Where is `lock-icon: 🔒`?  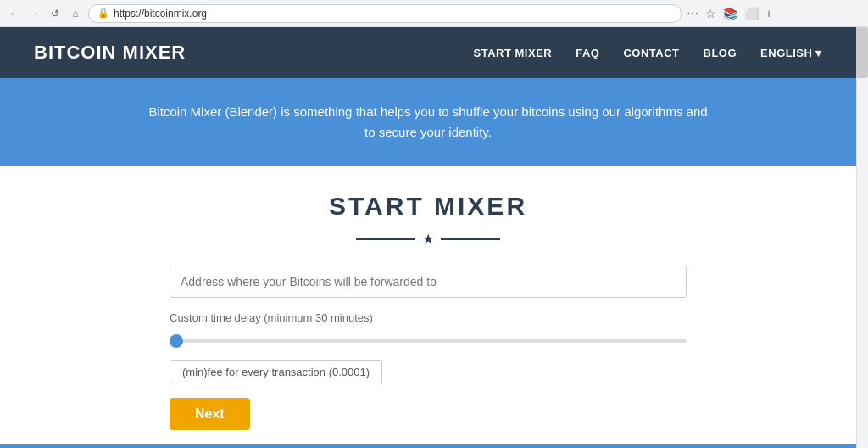
lock-icon: 🔒 is located at coordinates (103, 14).